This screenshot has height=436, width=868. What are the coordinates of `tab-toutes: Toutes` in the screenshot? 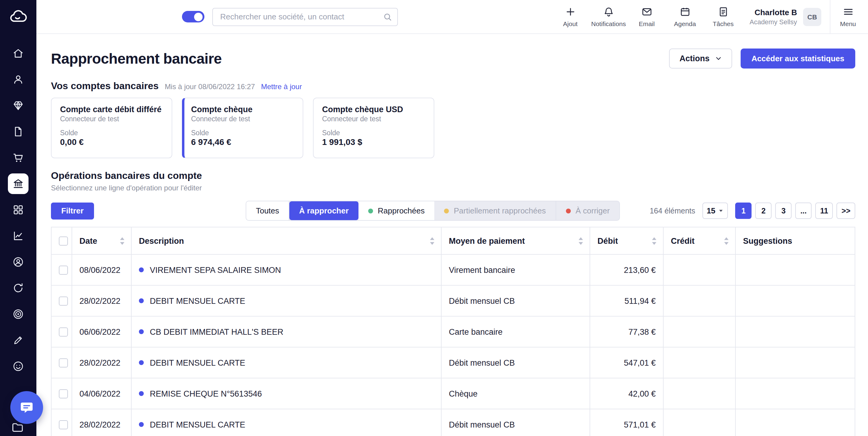 It's located at (268, 211).